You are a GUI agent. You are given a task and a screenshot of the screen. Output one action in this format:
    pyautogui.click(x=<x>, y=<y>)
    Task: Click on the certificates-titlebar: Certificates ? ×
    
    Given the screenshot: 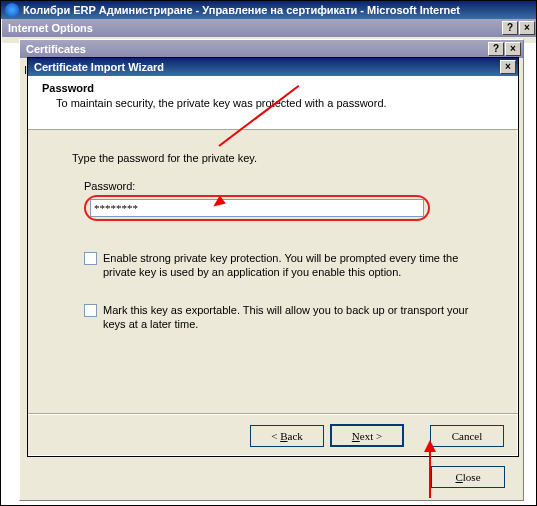 What is the action you would take?
    pyautogui.click(x=272, y=49)
    